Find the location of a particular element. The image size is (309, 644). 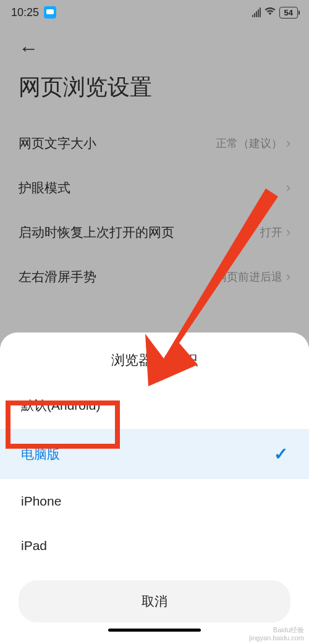

home-indicator is located at coordinates (154, 630).